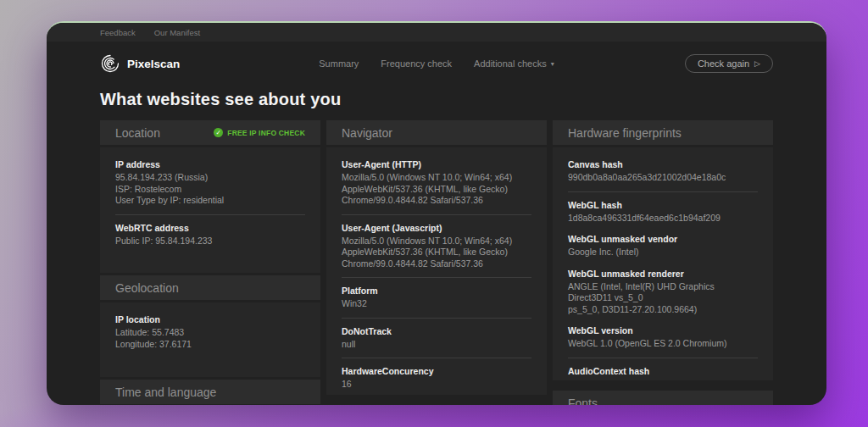 The height and width of the screenshot is (427, 868). I want to click on field-label: WebGL version, so click(663, 330).